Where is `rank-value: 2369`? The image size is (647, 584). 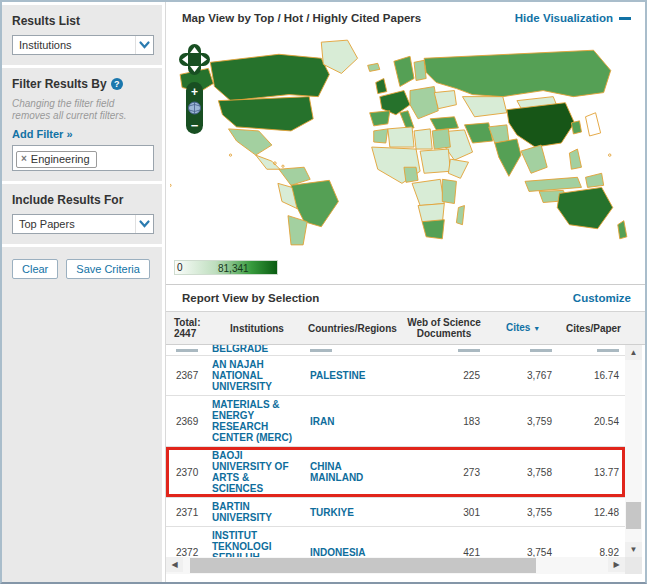 rank-value: 2369 is located at coordinates (187, 422).